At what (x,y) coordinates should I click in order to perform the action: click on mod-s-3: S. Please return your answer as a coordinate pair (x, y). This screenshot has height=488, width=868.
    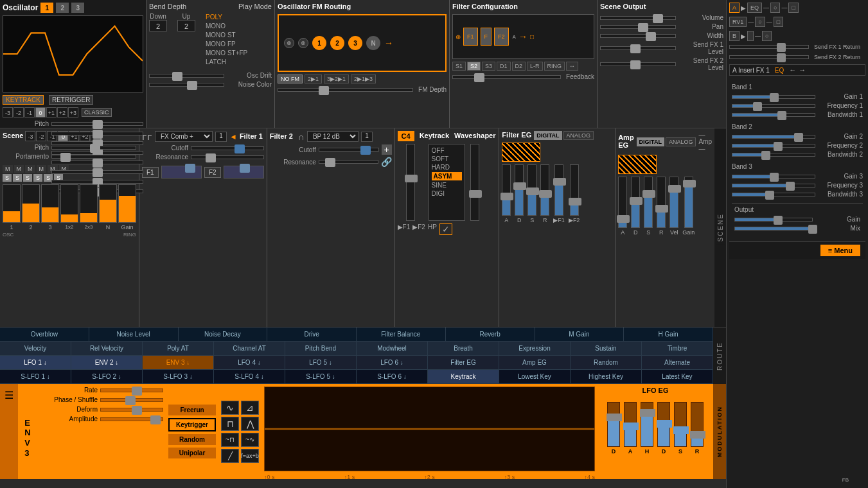
    Looking at the image, I should click on (28, 178).